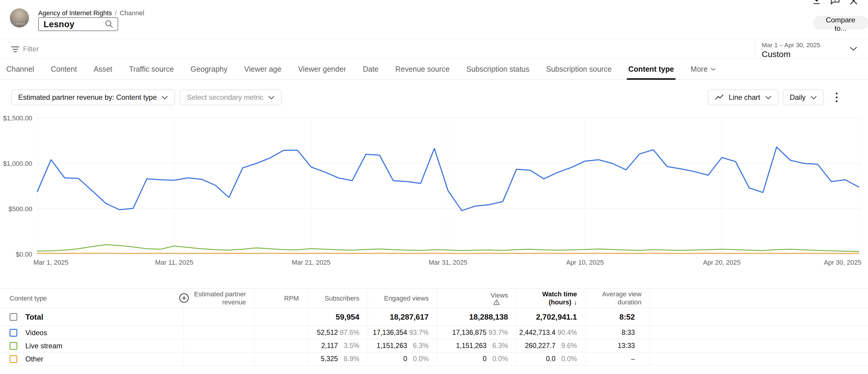  What do you see at coordinates (93, 97) in the screenshot?
I see `primary-metric-dropdown: Estimated partner revenue by: Content ty…` at bounding box center [93, 97].